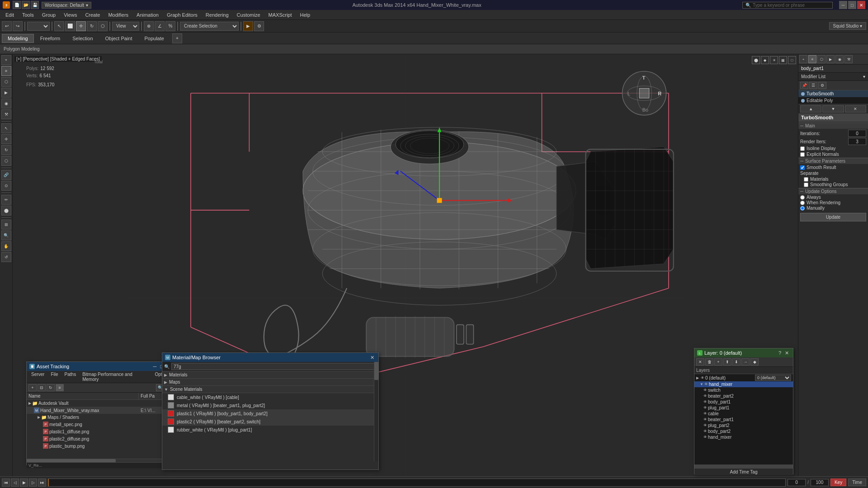 This screenshot has width=868, height=488. I want to click on iterations-input, so click(857, 133).